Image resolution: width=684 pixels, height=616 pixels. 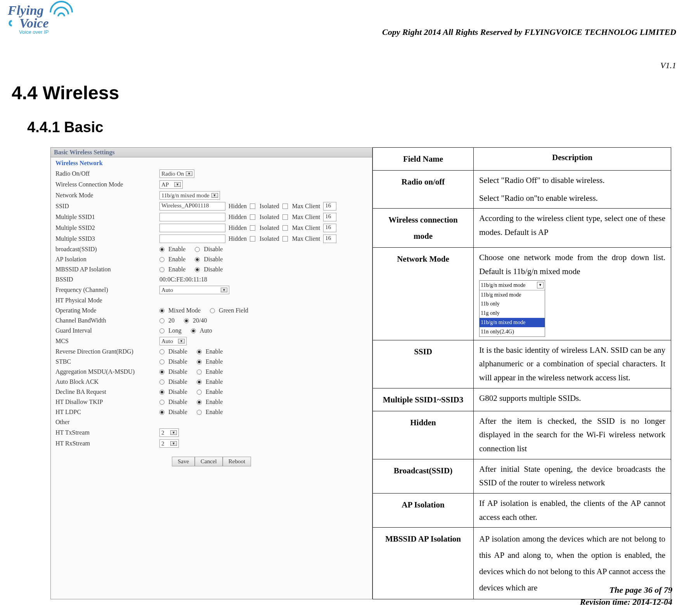 What do you see at coordinates (106, 185) in the screenshot?
I see `label-wcm: Wireless Connection Mode` at bounding box center [106, 185].